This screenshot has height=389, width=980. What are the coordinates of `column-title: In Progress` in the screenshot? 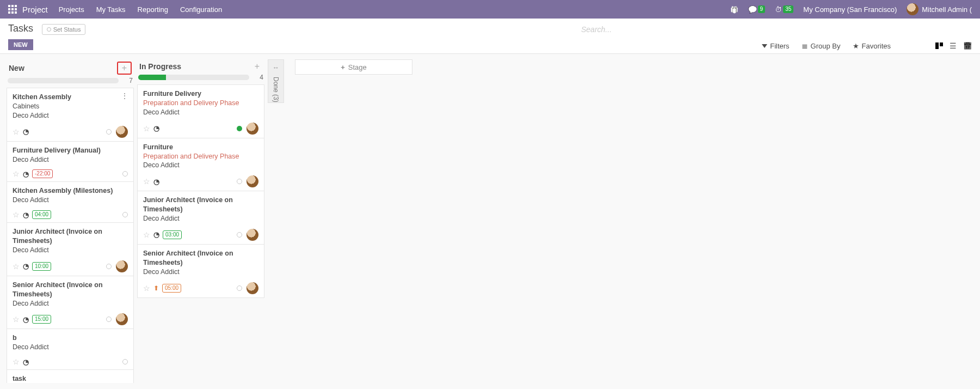 It's located at (160, 66).